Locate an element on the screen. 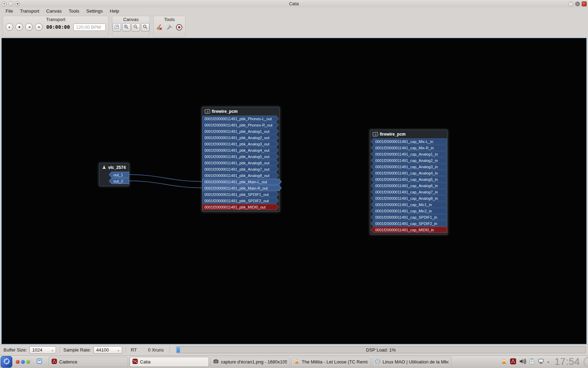 The width and height of the screenshot is (588, 368). jack-port: 0001f20000011491_cap_Analog4_in is located at coordinates (409, 173).